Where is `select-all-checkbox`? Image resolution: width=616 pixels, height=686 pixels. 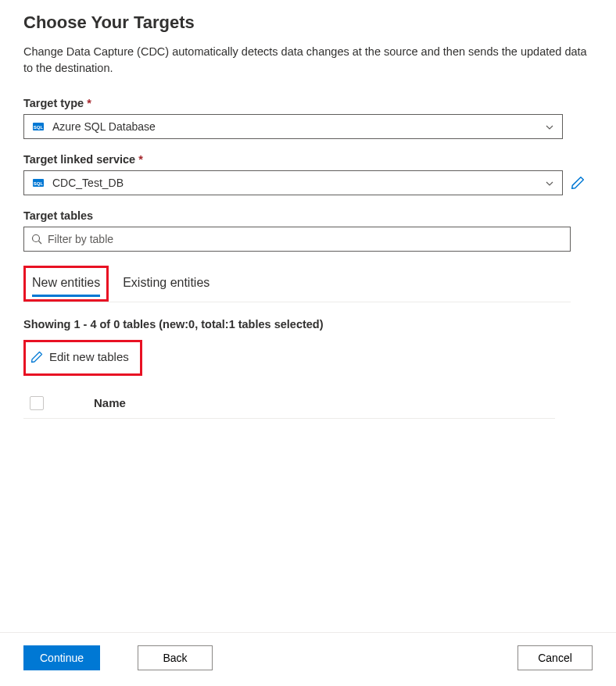 select-all-checkbox is located at coordinates (37, 403).